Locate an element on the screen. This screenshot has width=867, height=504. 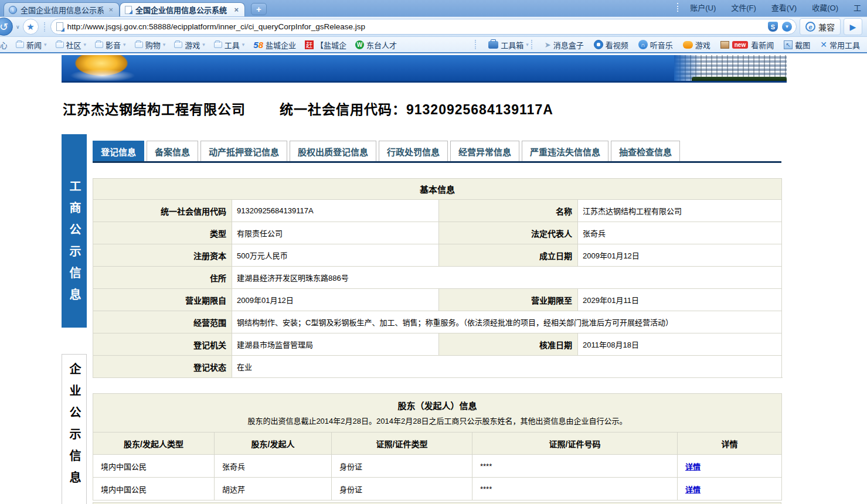
basic-info-row: 注册资本500万元人民币成立日期2009年01月12日 is located at coordinates (437, 256).